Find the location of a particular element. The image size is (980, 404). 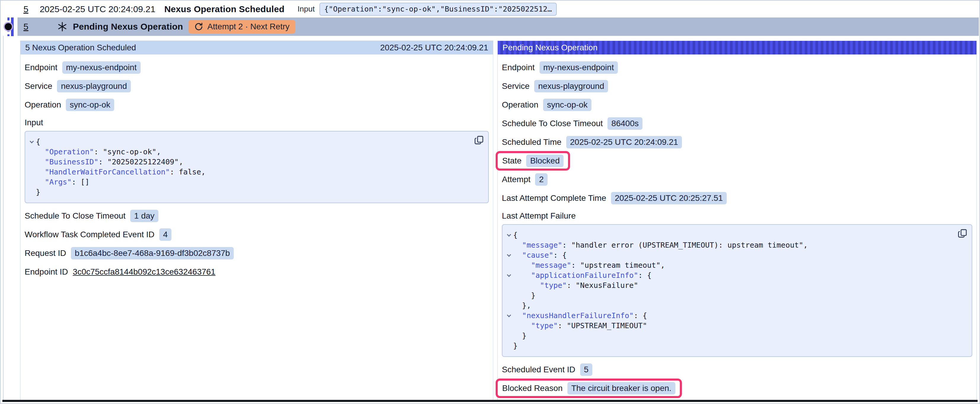

field-value-chip: 1 day is located at coordinates (144, 216).